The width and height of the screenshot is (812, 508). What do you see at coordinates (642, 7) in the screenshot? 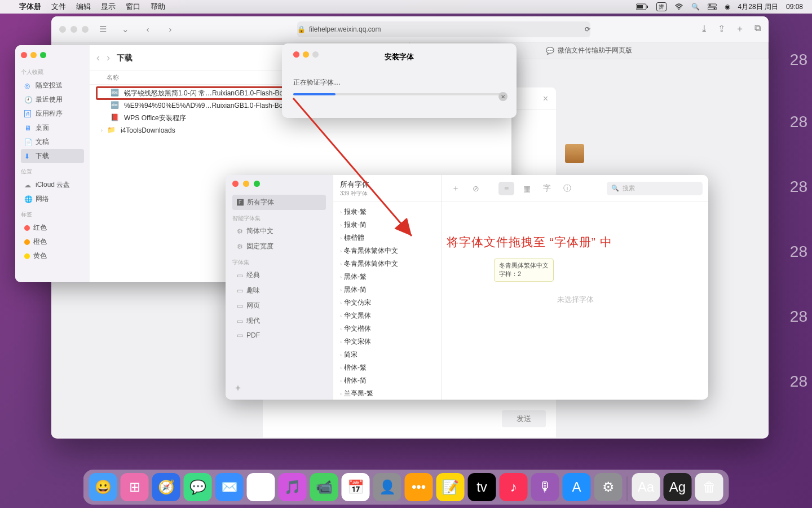
I see `battery-icon` at bounding box center [642, 7].